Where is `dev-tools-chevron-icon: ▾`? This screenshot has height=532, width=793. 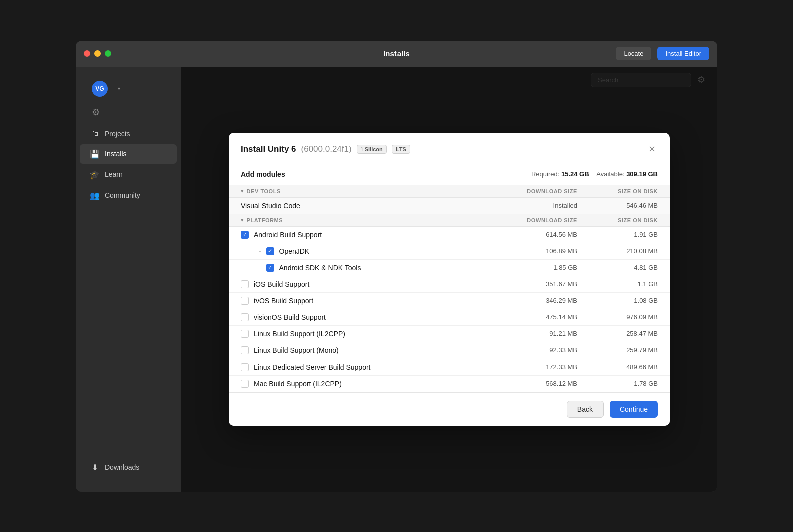
dev-tools-chevron-icon: ▾ is located at coordinates (242, 191).